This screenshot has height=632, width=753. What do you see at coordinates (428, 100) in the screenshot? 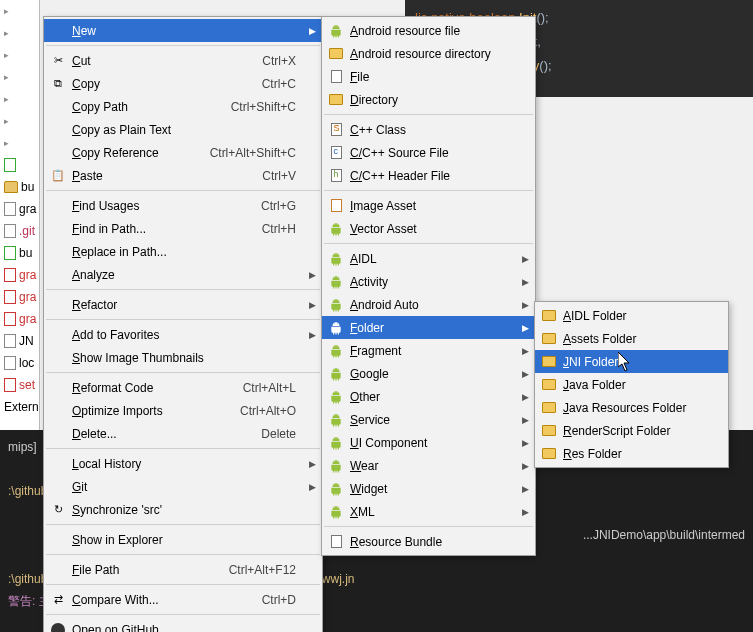
I see `menu-item-directory: Directory` at bounding box center [428, 100].